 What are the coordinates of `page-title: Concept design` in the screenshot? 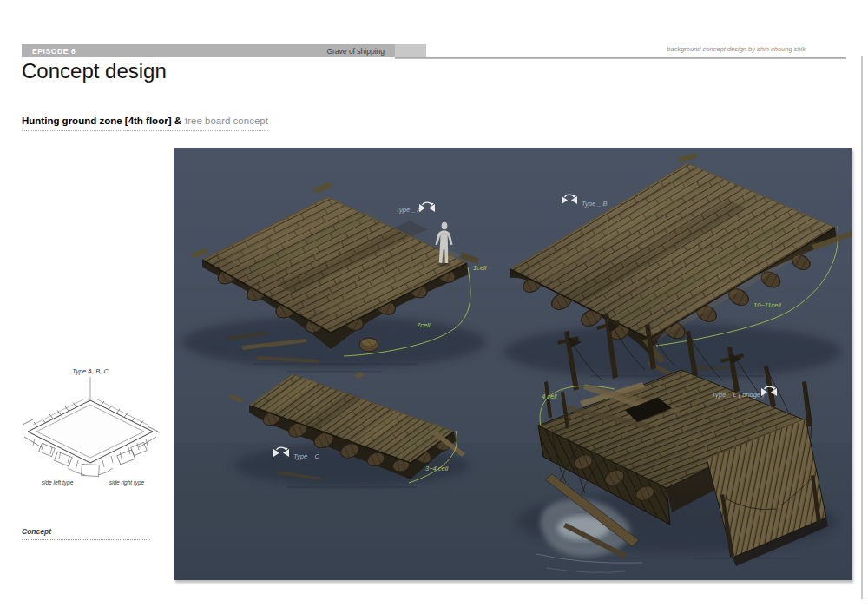 It's located at (94, 71).